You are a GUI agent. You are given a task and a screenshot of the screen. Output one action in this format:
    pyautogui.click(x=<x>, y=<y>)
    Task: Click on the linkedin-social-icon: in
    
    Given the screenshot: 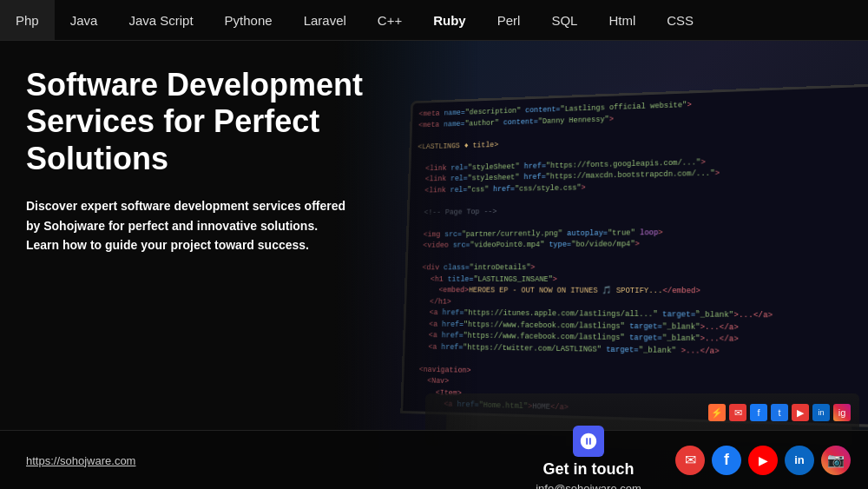 What is the action you would take?
    pyautogui.click(x=799, y=460)
    